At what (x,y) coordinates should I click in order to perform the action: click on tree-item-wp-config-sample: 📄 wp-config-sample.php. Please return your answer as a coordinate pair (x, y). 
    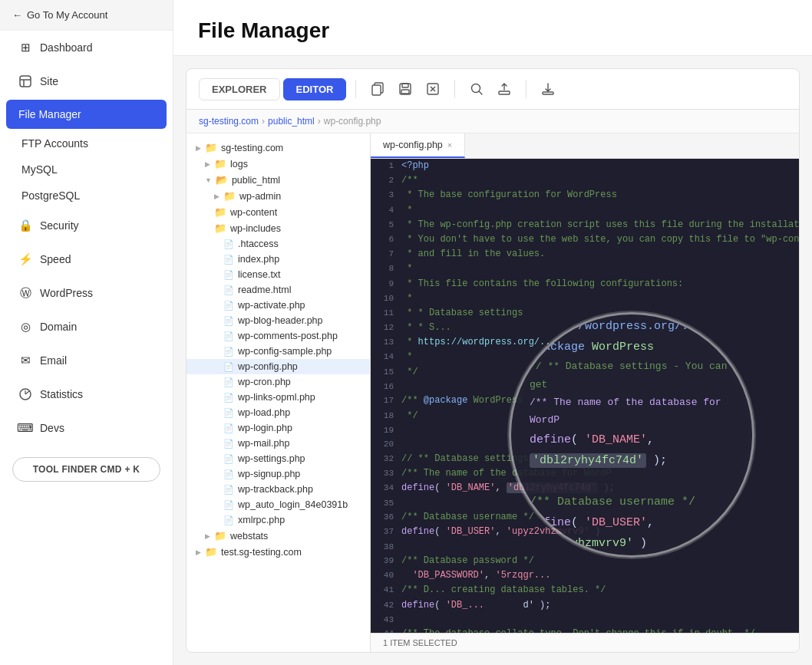
    Looking at the image, I should click on (278, 351).